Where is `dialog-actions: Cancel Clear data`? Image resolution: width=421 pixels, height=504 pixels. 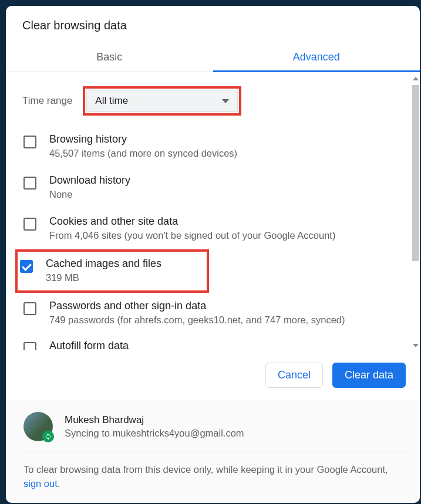
dialog-actions: Cancel Clear data is located at coordinates (213, 377).